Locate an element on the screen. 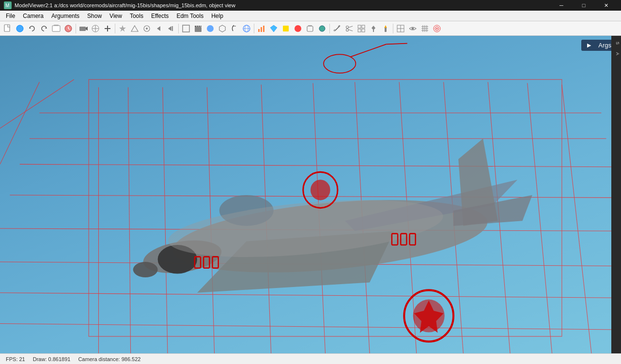 Image resolution: width=621 pixels, height=364 pixels. tb-blue2 is located at coordinates (322, 29).